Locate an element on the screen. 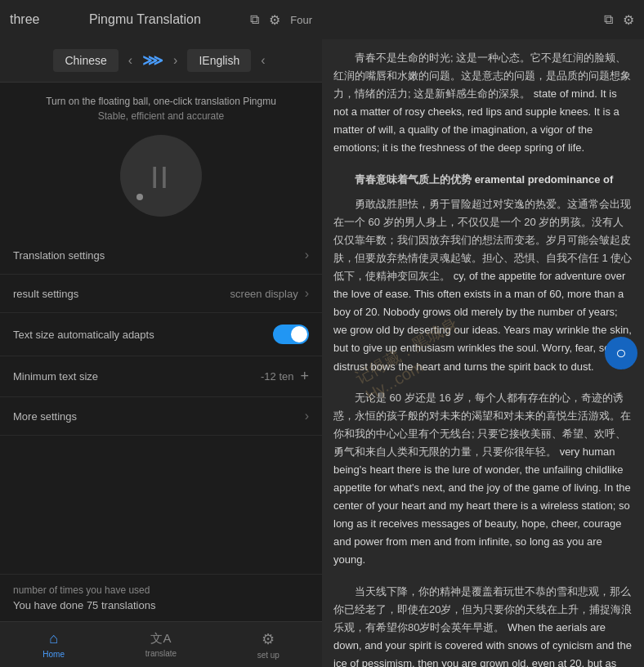  header-four-label: Four is located at coordinates (301, 20).